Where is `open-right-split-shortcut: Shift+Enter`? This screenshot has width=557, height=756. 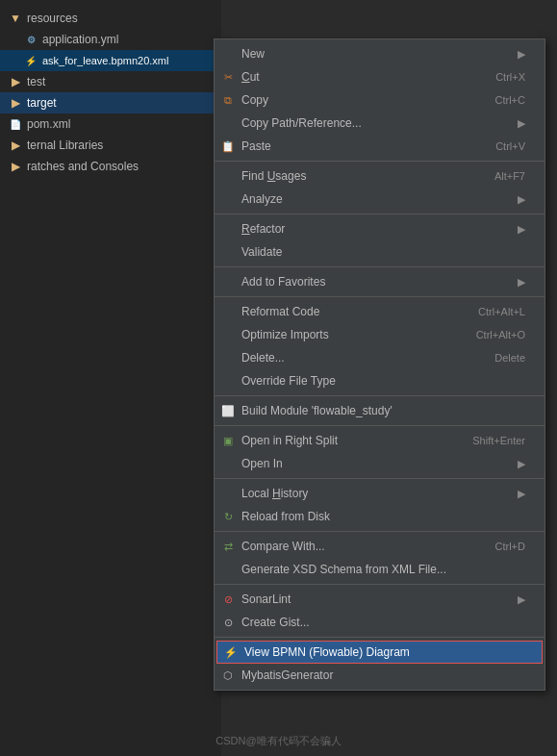
open-right-split-shortcut: Shift+Enter is located at coordinates (498, 441).